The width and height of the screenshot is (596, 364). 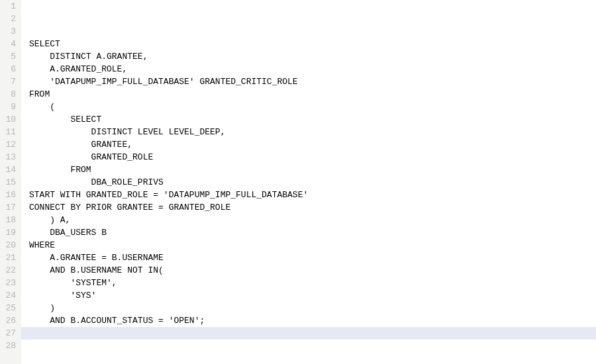 What do you see at coordinates (313, 283) in the screenshot?
I see `code-line: 'SYSTEM',` at bounding box center [313, 283].